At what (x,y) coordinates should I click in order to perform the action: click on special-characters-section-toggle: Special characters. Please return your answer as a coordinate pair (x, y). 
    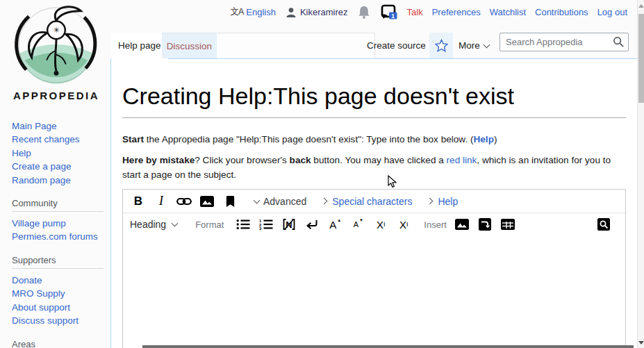
    Looking at the image, I should click on (367, 201).